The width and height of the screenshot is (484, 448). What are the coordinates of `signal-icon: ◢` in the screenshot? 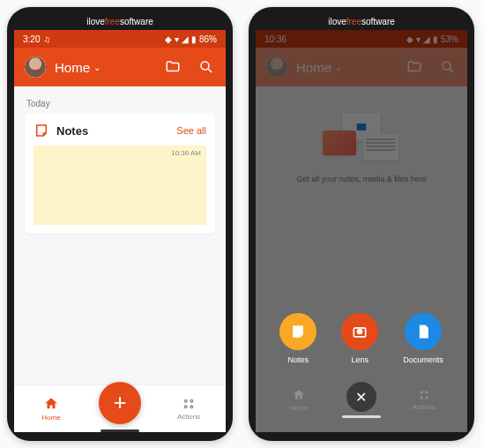 It's located at (185, 39).